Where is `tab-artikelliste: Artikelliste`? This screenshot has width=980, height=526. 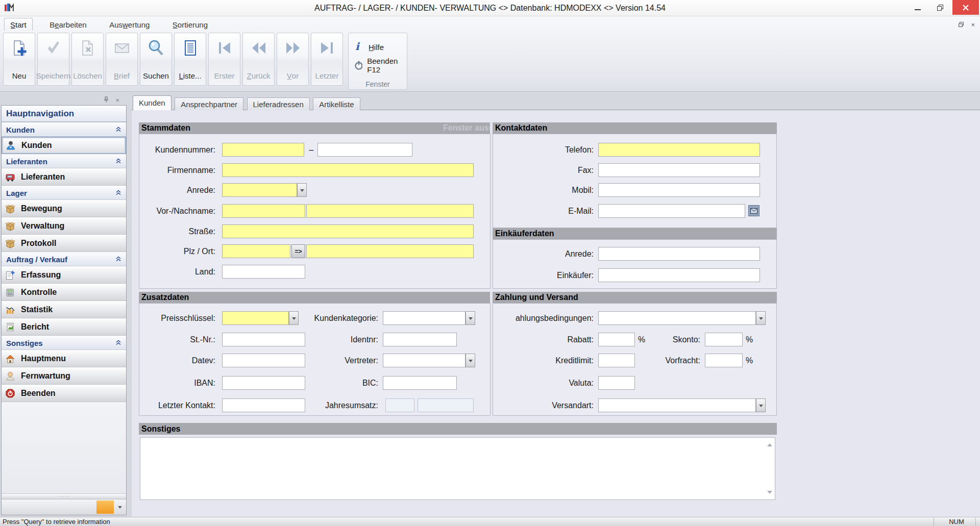 tab-artikelliste: Artikelliste is located at coordinates (336, 104).